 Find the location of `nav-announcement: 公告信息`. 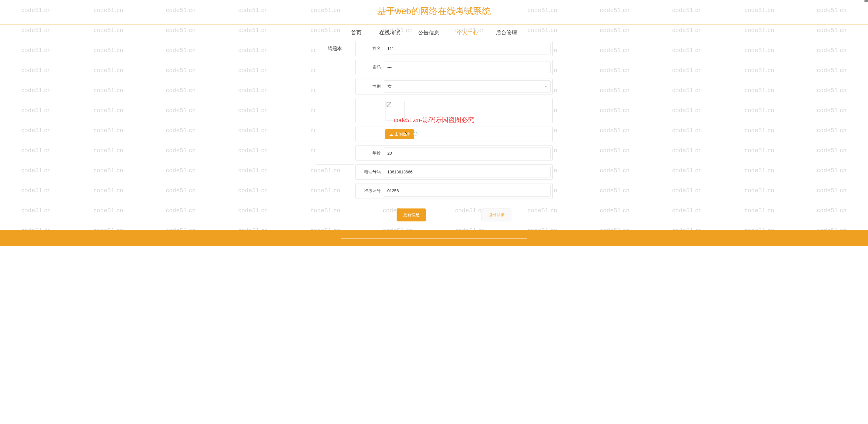

nav-announcement: 公告信息 is located at coordinates (429, 32).